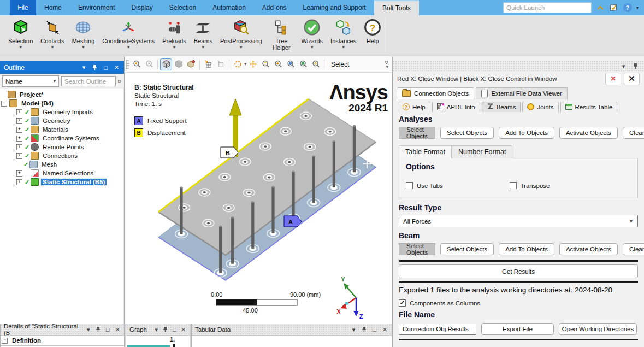  What do you see at coordinates (425, 152) in the screenshot?
I see `tab-table-format: Table Format` at bounding box center [425, 152].